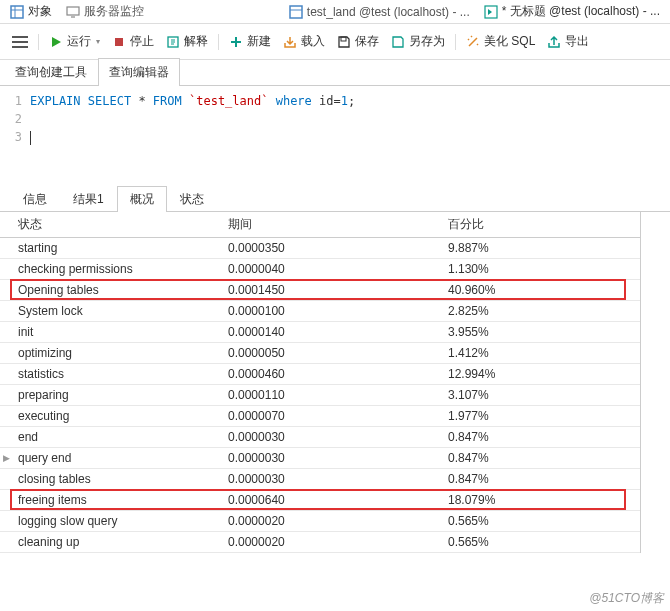 This screenshot has height=611, width=670. I want to click on cell: freeing items, so click(117, 500).